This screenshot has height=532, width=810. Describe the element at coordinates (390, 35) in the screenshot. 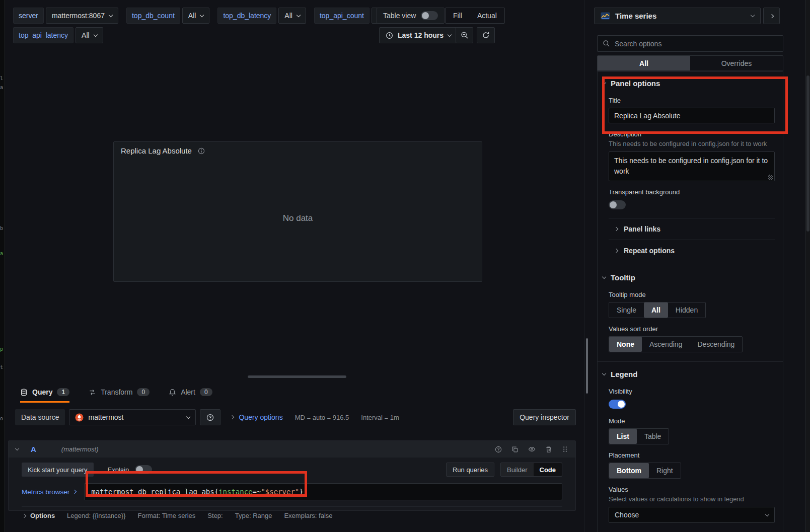

I see `clock-icon` at that location.